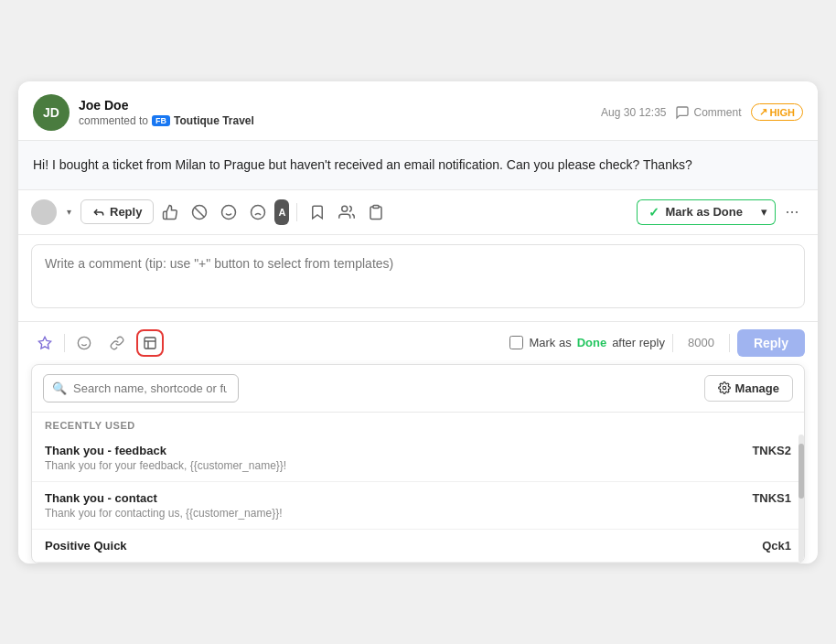  Describe the element at coordinates (801, 471) in the screenshot. I see `scrollbar-thumb` at that location.